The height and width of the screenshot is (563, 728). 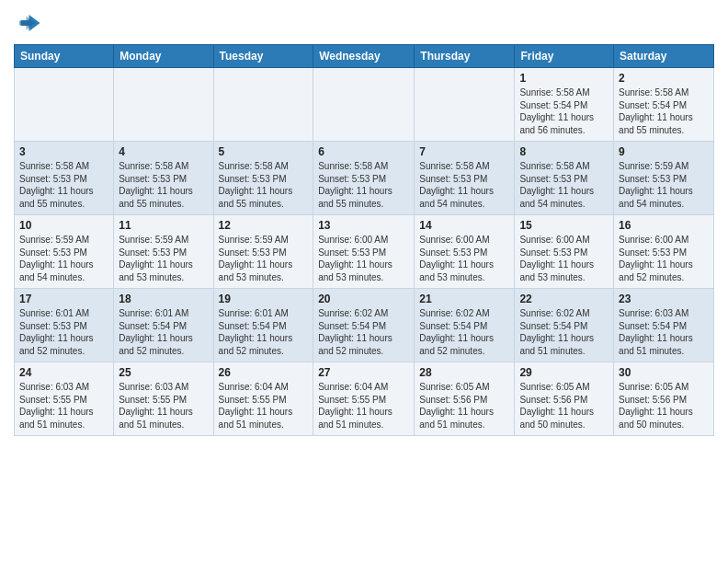 I want to click on day-number: 2, so click(x=664, y=78).